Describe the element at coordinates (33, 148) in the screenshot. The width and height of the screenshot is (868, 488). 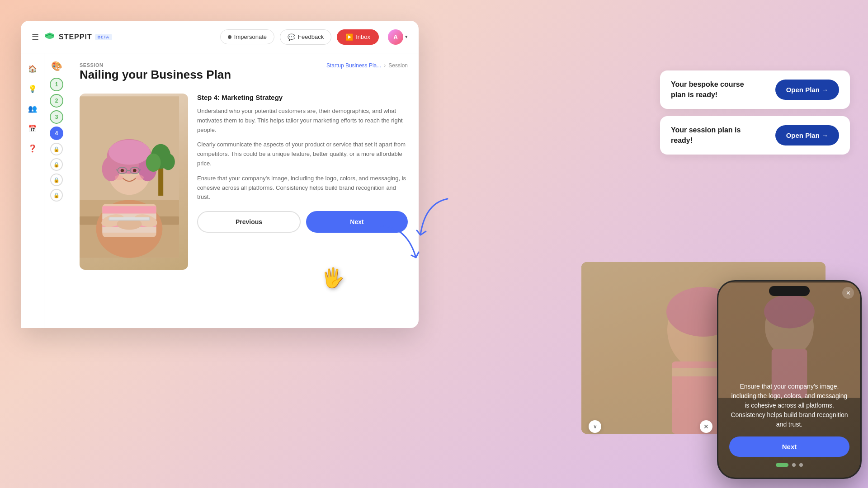
I see `sidebar-help-icon: ❓` at that location.